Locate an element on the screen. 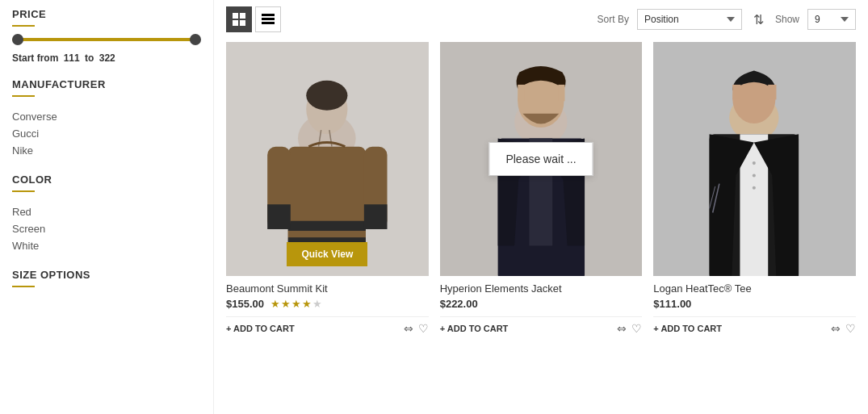  compare-button-2: ⇔ is located at coordinates (622, 328).